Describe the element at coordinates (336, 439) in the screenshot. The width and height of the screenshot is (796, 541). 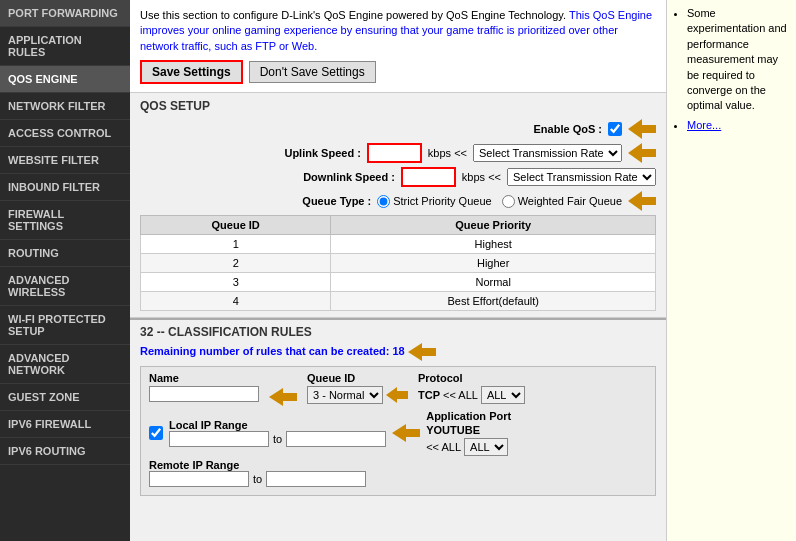
I see `local-ip-to-input: 192.168.1.100` at that location.